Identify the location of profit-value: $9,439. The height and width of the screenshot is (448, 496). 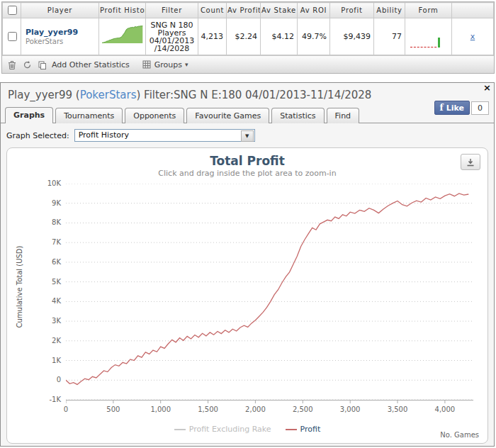
(352, 37).